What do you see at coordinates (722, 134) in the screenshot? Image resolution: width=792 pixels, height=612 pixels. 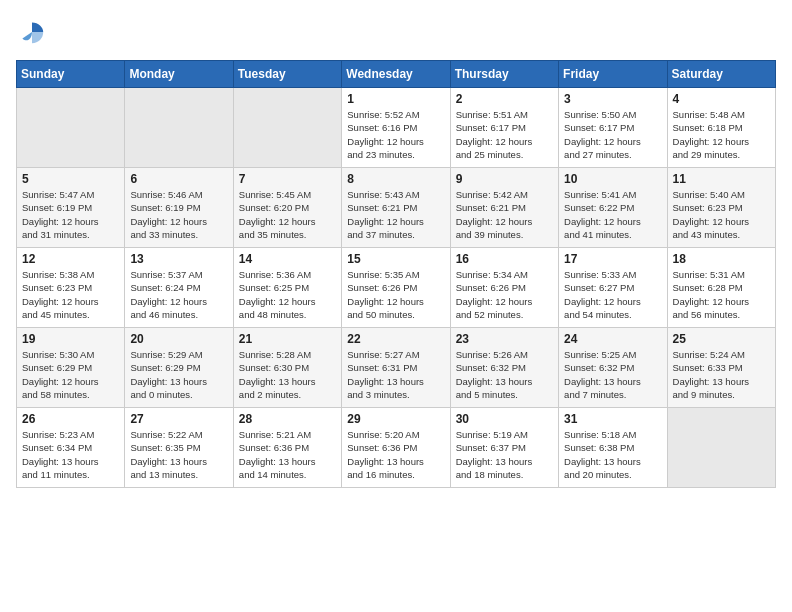 I see `day-info: Sunrise: 5:48 AM Sunset: 6:18 PM Dayligh…` at bounding box center [722, 134].